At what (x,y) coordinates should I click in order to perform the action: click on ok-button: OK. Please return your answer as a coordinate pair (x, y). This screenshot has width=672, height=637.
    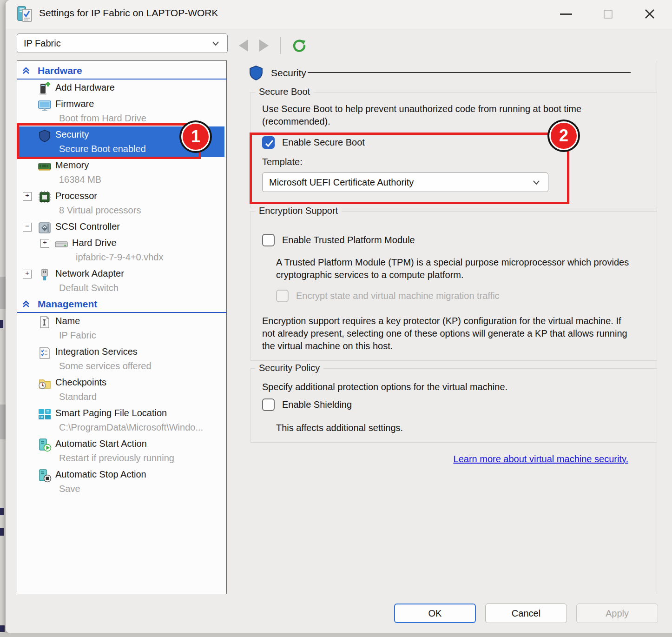
    Looking at the image, I should click on (435, 613).